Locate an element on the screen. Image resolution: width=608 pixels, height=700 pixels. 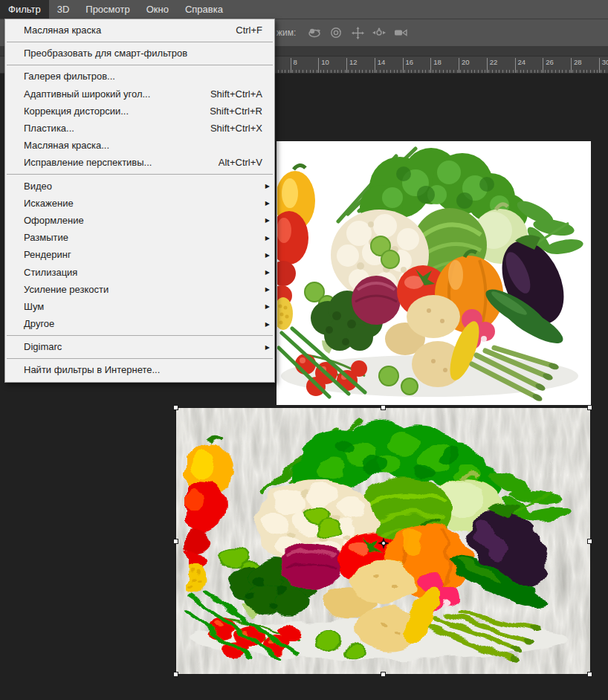
transform-handle-top-right is located at coordinates (590, 407).